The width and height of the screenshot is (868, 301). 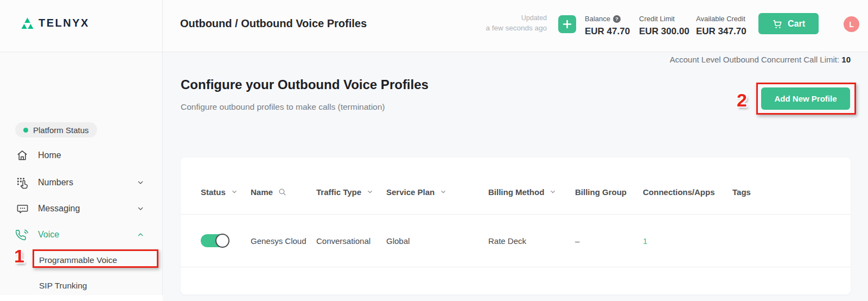 What do you see at coordinates (27, 23) in the screenshot?
I see `telnyx-triangle-icon` at bounding box center [27, 23].